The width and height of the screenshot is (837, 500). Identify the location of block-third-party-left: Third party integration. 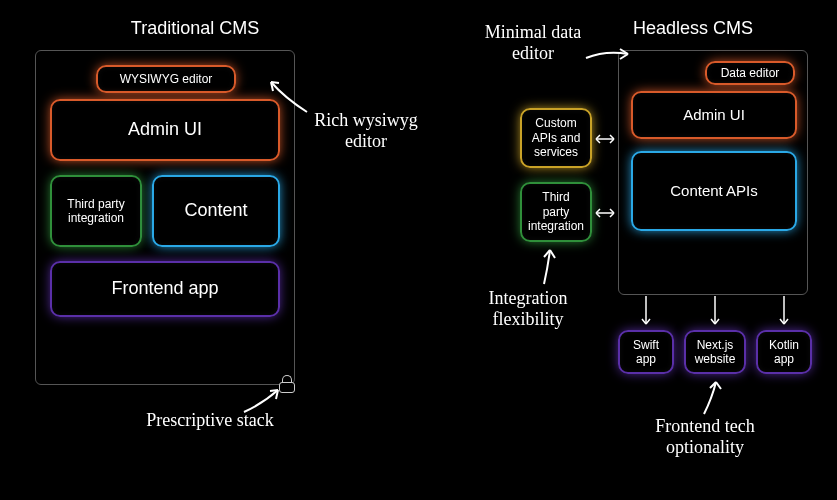
(96, 211).